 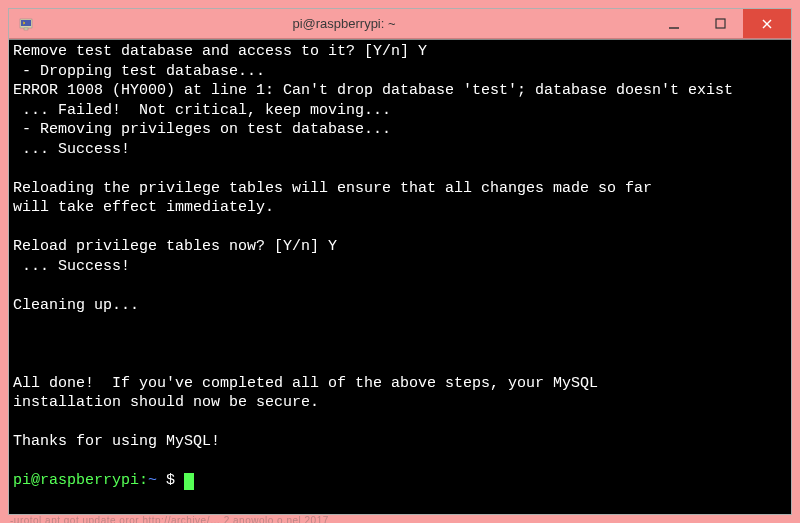 What do you see at coordinates (674, 24) in the screenshot?
I see `minimize-button` at bounding box center [674, 24].